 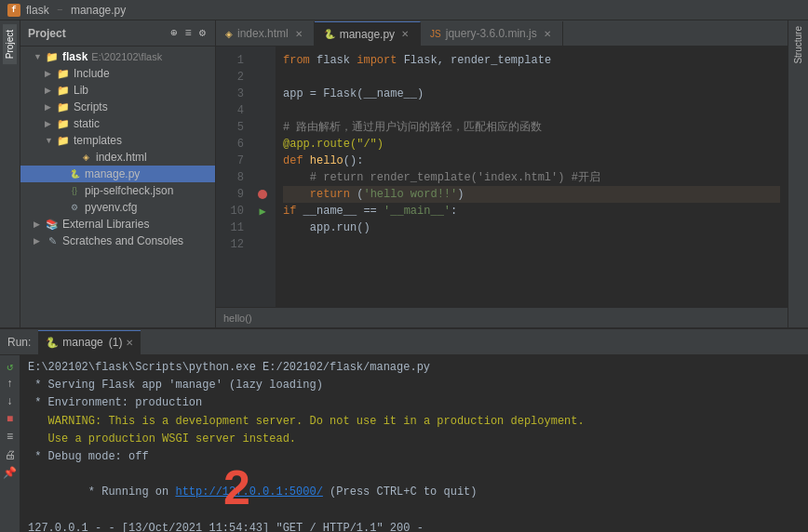 What do you see at coordinates (99, 10) in the screenshot?
I see `title-file: manage.py` at bounding box center [99, 10].